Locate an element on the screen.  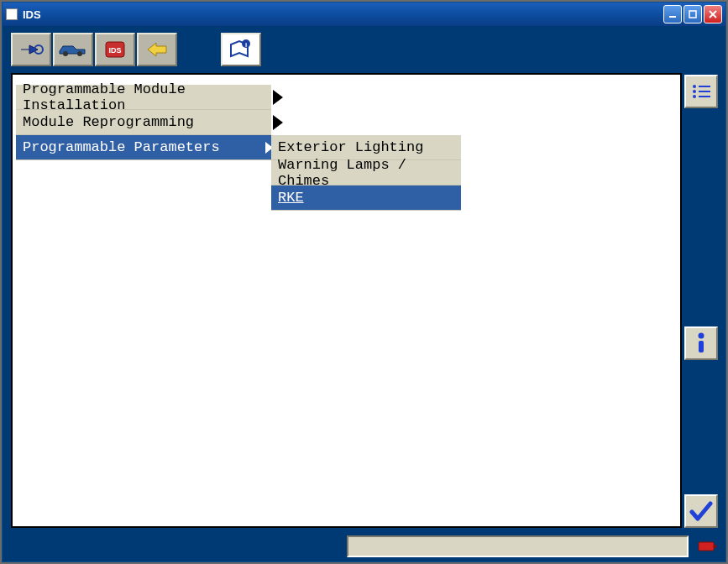
status-input is located at coordinates (517, 546).